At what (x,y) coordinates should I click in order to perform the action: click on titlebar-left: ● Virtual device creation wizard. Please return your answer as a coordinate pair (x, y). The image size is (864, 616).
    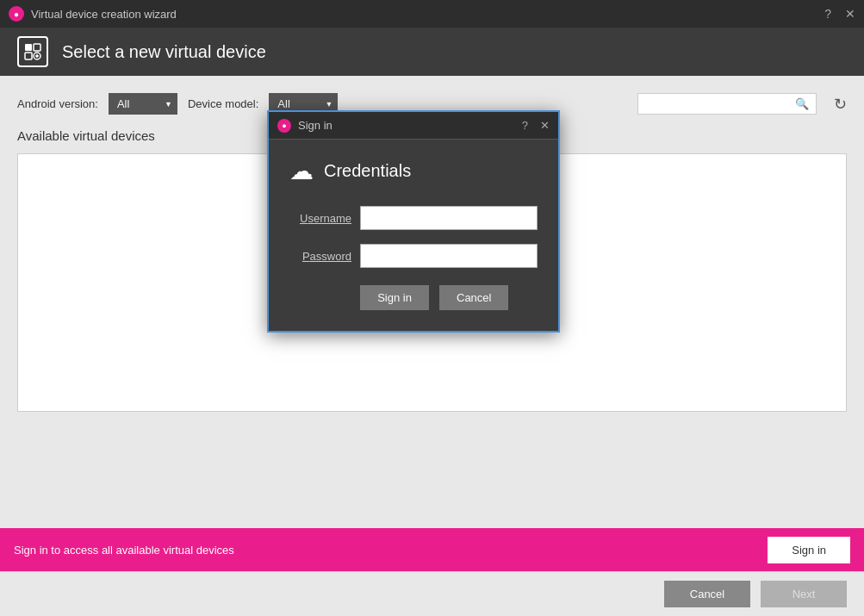
    Looking at the image, I should click on (93, 14).